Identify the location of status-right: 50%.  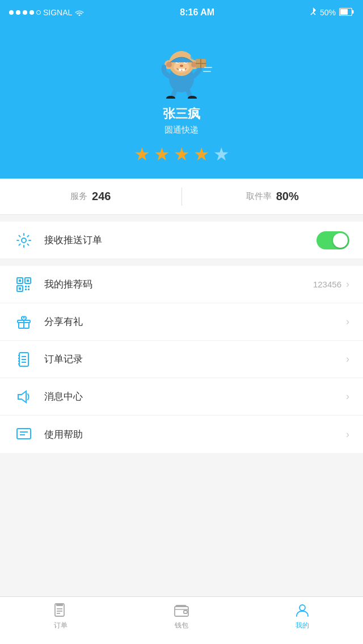
(332, 12).